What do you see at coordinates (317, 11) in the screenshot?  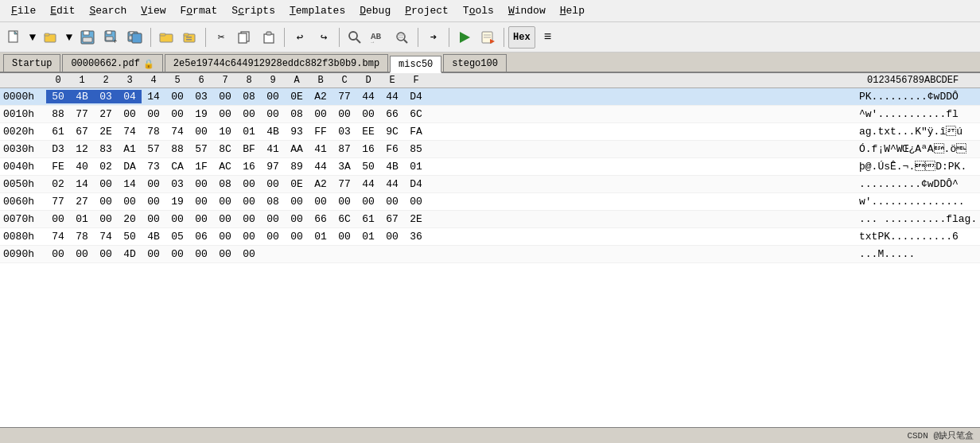 I see `menu-templates: Templates` at bounding box center [317, 11].